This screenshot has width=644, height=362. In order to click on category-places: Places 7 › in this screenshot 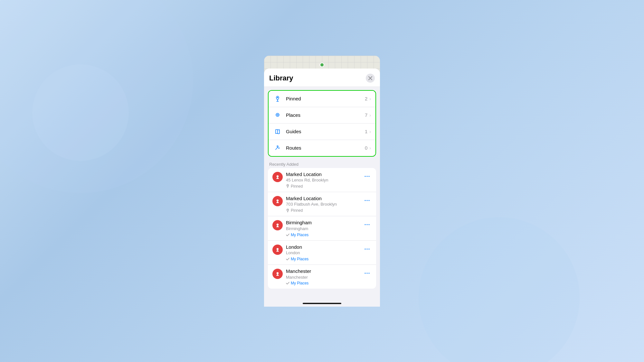, I will do `click(322, 115)`.